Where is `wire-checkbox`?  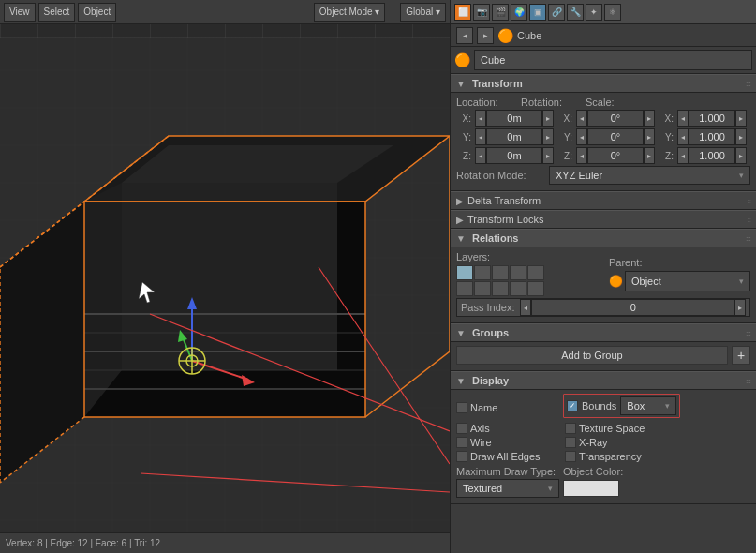
wire-checkbox is located at coordinates (462, 442).